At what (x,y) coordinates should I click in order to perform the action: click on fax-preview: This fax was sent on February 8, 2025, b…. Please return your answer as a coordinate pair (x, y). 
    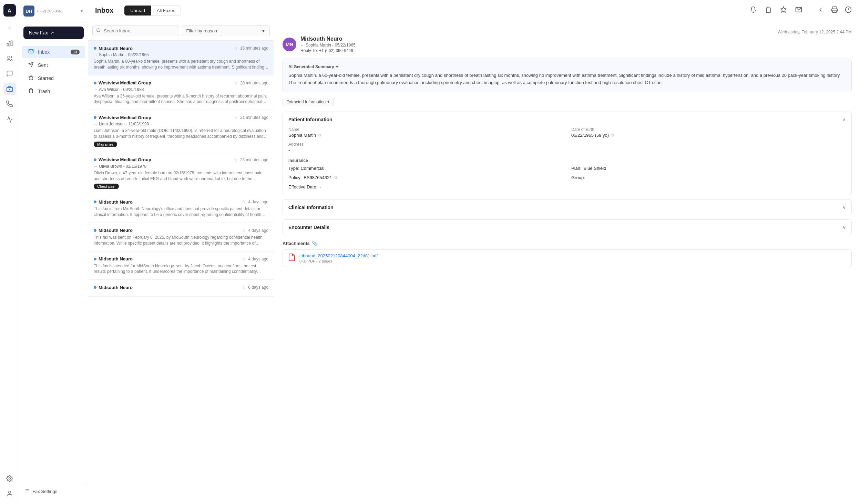
    Looking at the image, I should click on (181, 240).